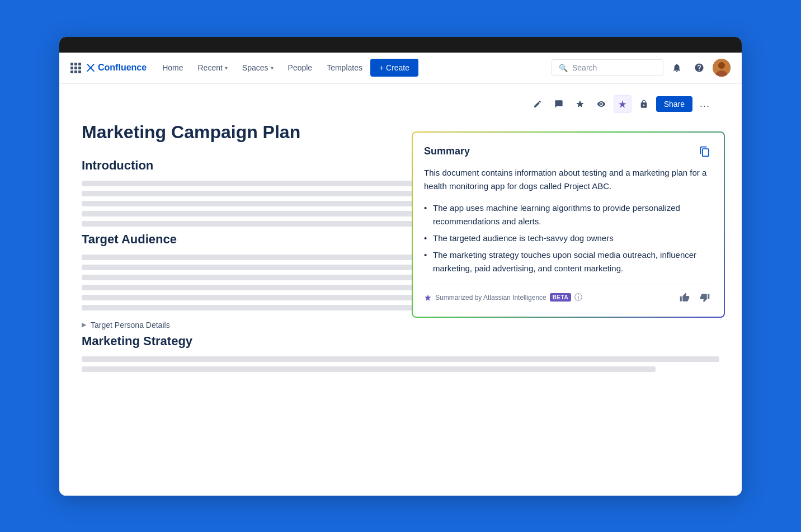  Describe the element at coordinates (400, 271) in the screenshot. I see `target-section-wrapper: Target Audience Summary` at that location.